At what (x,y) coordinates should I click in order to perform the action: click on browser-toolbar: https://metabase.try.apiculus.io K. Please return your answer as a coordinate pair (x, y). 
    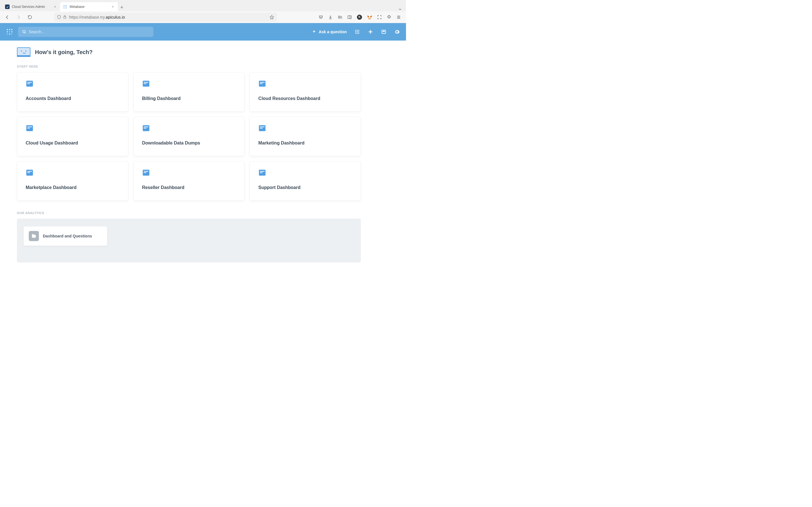
    Looking at the image, I should click on (203, 17).